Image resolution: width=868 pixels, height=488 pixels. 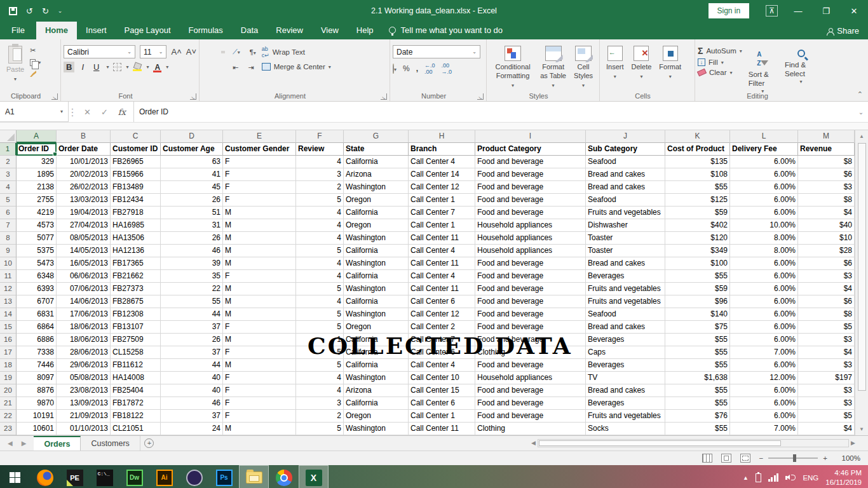 What do you see at coordinates (259, 213) in the screenshot?
I see `cell-E6: M` at bounding box center [259, 213].